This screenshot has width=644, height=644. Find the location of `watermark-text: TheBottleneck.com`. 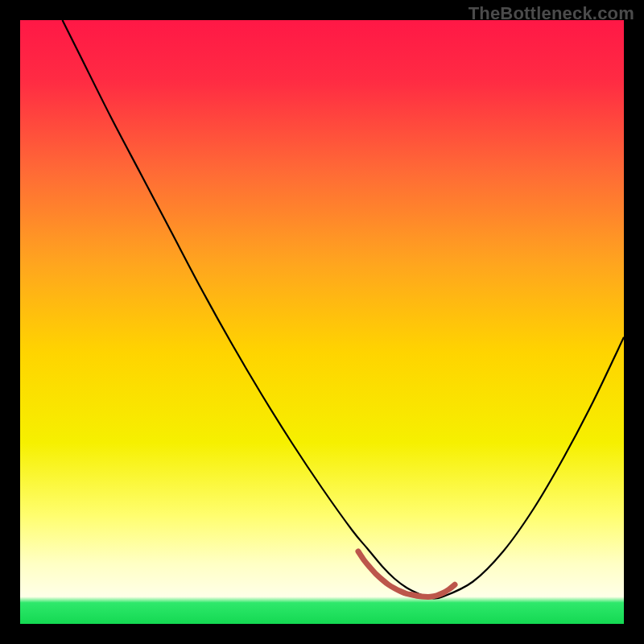

watermark-text: TheBottleneck.com is located at coordinates (551, 14).